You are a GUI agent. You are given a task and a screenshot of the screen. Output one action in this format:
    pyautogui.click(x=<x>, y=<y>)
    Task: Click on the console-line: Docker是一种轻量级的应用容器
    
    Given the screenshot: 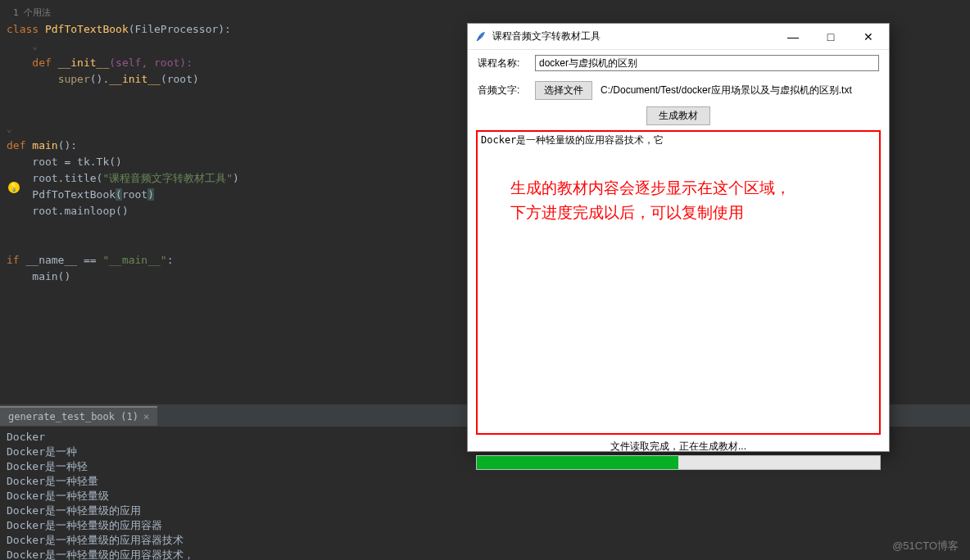 What is the action you would take?
    pyautogui.click(x=485, y=526)
    